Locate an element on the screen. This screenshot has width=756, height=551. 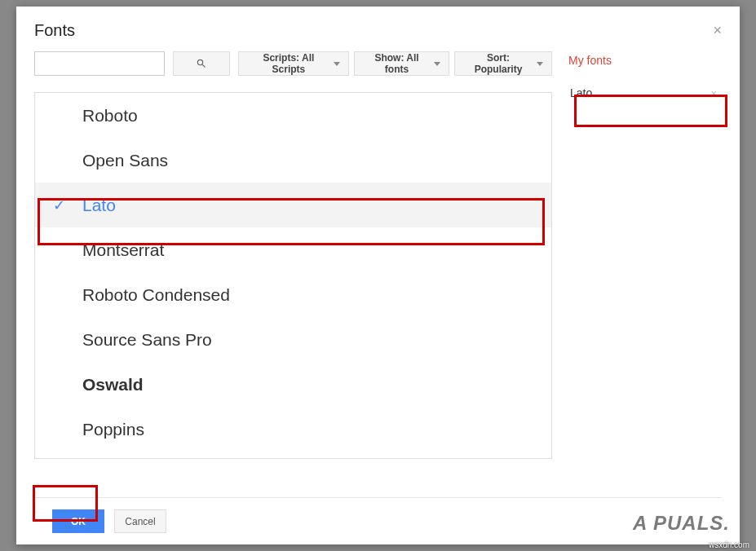
font-name-label: Roboto Condensed is located at coordinates (157, 295).